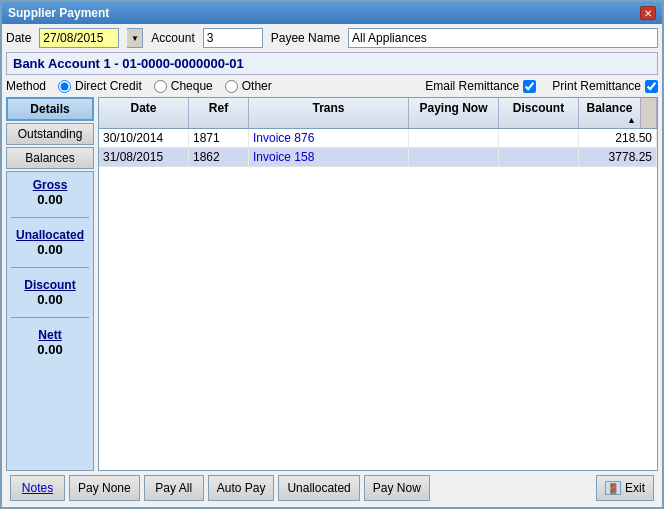 The height and width of the screenshot is (509, 664). I want to click on auto-pay-button: Auto Pay, so click(242, 488).